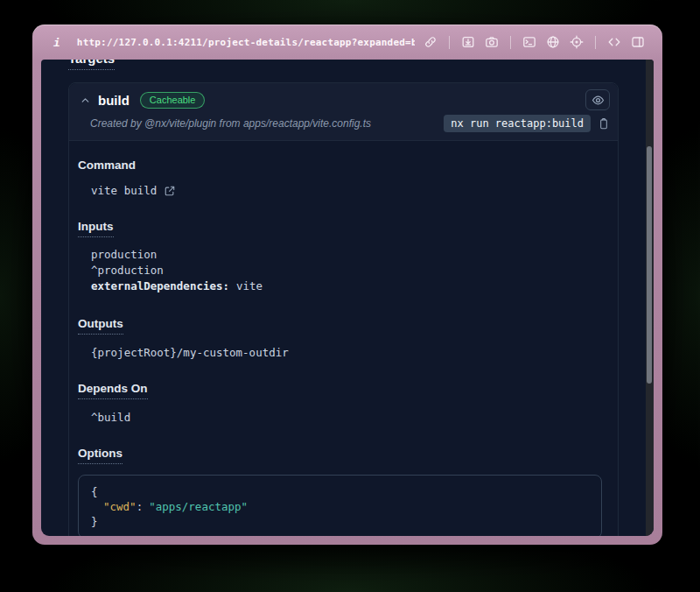 The width and height of the screenshot is (700, 592). What do you see at coordinates (100, 455) in the screenshot?
I see `section-label-options: Options` at bounding box center [100, 455].